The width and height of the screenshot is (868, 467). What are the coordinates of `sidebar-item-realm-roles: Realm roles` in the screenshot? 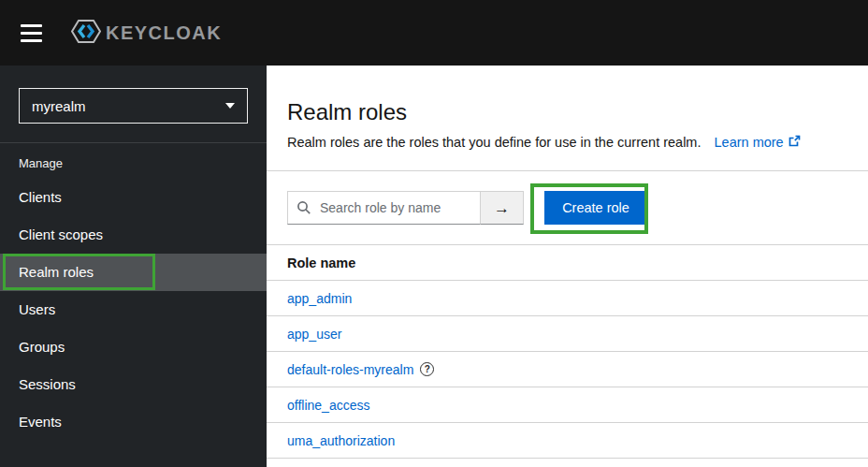 It's located at (133, 272).